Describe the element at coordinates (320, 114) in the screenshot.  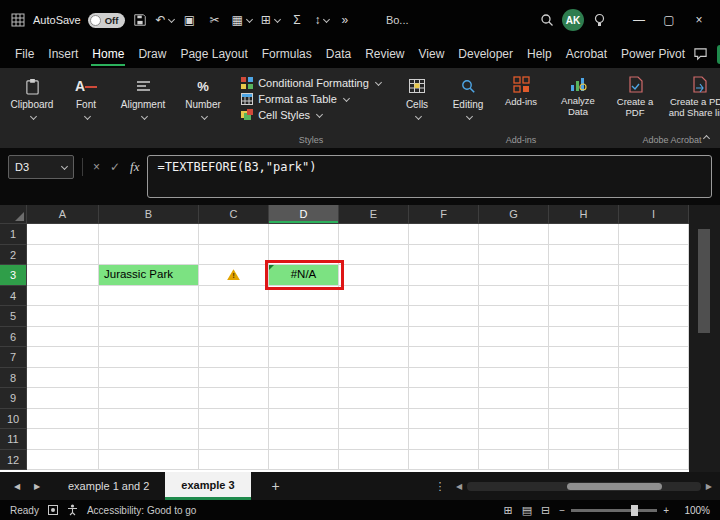
I see `cell-styles-dropdown-icon` at that location.